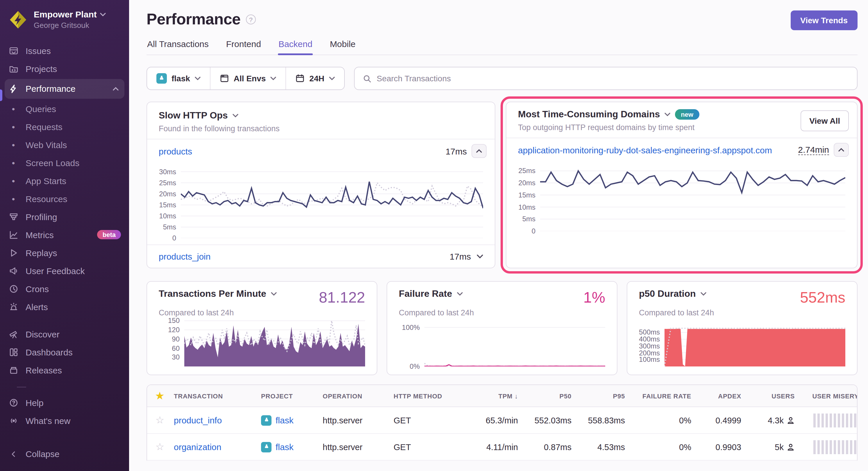 This screenshot has height=471, width=868. Describe the element at coordinates (65, 271) in the screenshot. I see `sidebar-item-user-feedback: User Feedback` at that location.